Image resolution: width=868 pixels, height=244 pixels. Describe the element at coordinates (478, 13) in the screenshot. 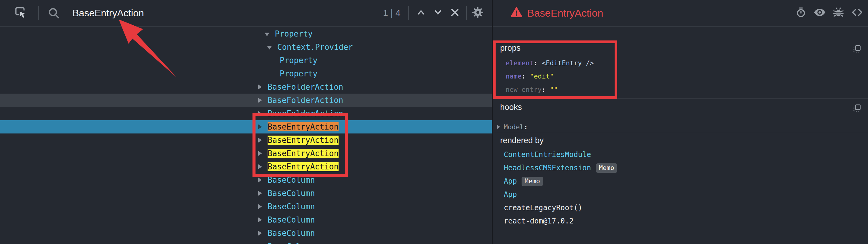

I see `settings-button` at that location.